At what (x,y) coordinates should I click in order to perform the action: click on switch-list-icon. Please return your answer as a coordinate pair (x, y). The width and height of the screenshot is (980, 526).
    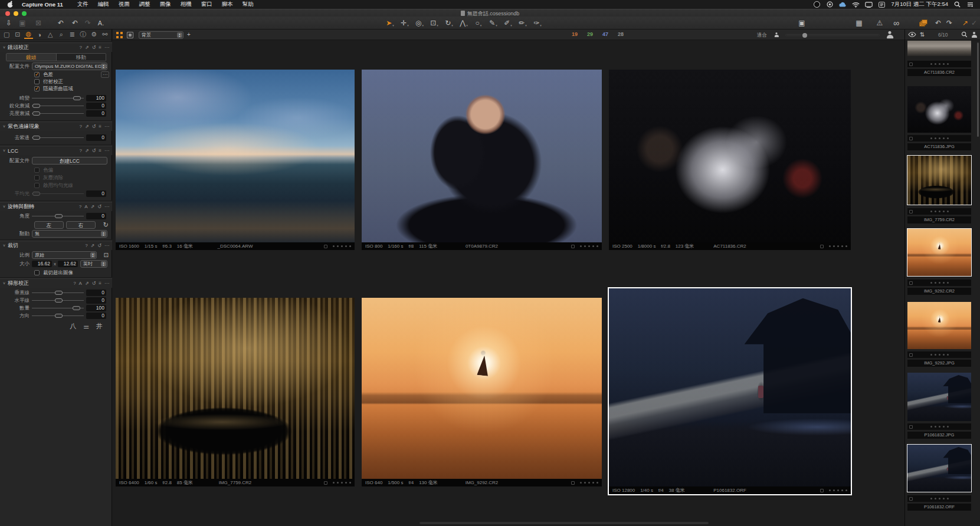
    Looking at the image, I should click on (881, 5).